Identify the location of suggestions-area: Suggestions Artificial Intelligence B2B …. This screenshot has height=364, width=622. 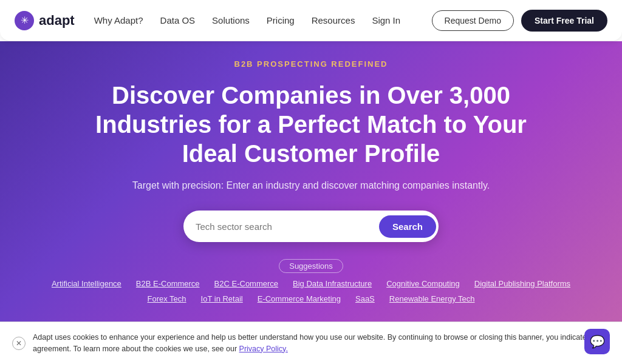
(311, 281).